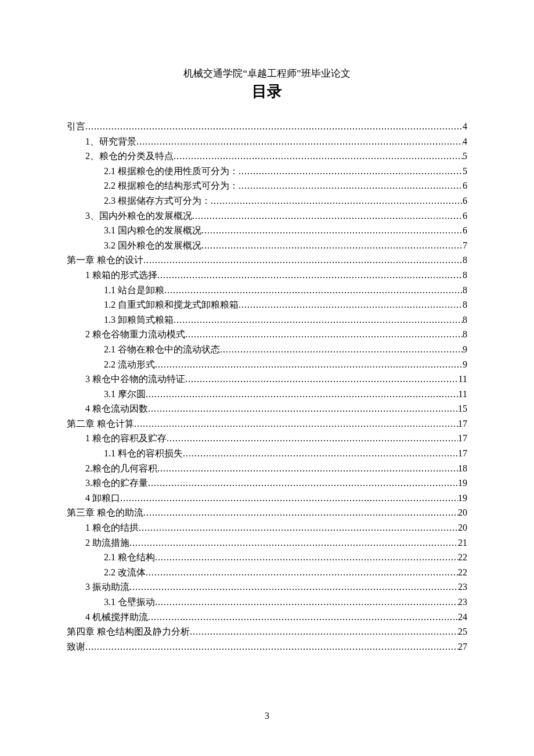  Describe the element at coordinates (463, 543) in the screenshot. I see `toc-entry-page: 21` at that location.